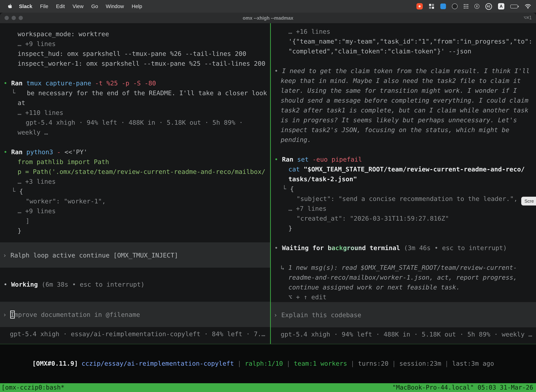  I want to click on menu-bar: Slack File Edit View Go Window Help 61 A, so click(268, 6).